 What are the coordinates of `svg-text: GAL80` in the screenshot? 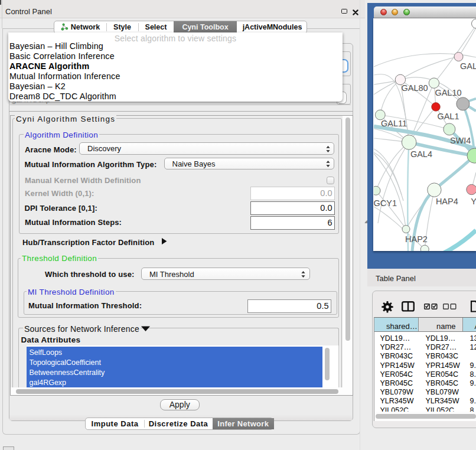 It's located at (415, 88).